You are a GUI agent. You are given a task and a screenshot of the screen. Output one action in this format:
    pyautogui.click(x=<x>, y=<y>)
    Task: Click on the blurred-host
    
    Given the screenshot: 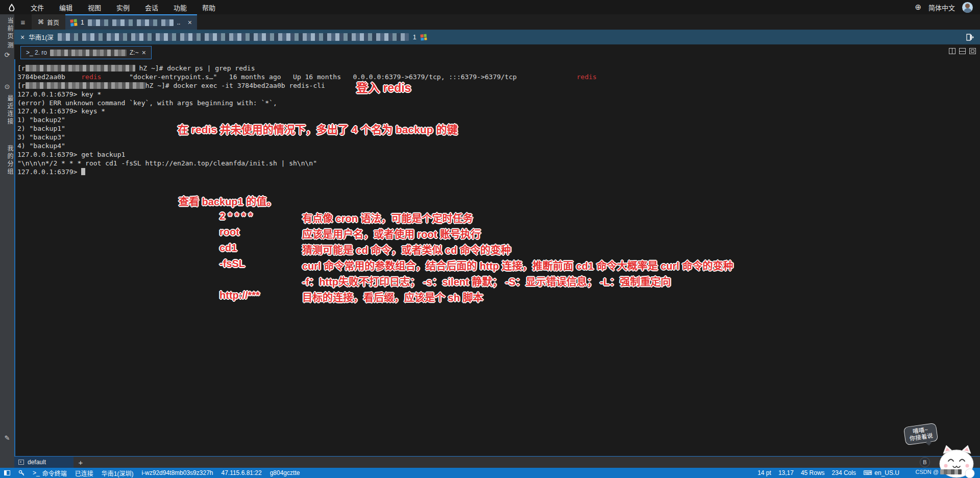 What is the action you would take?
    pyautogui.click(x=88, y=53)
    